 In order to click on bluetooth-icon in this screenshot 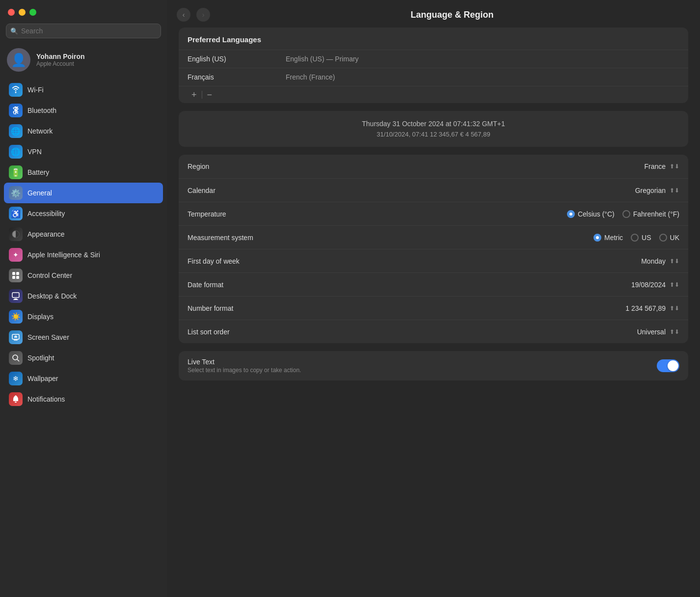, I will do `click(16, 110)`.